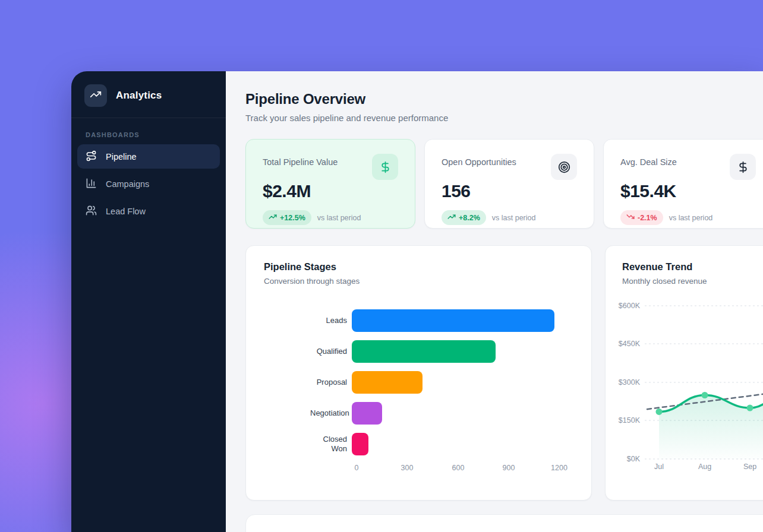 The width and height of the screenshot is (763, 532). I want to click on sidebar-item-campaigns: Campaigns, so click(149, 184).